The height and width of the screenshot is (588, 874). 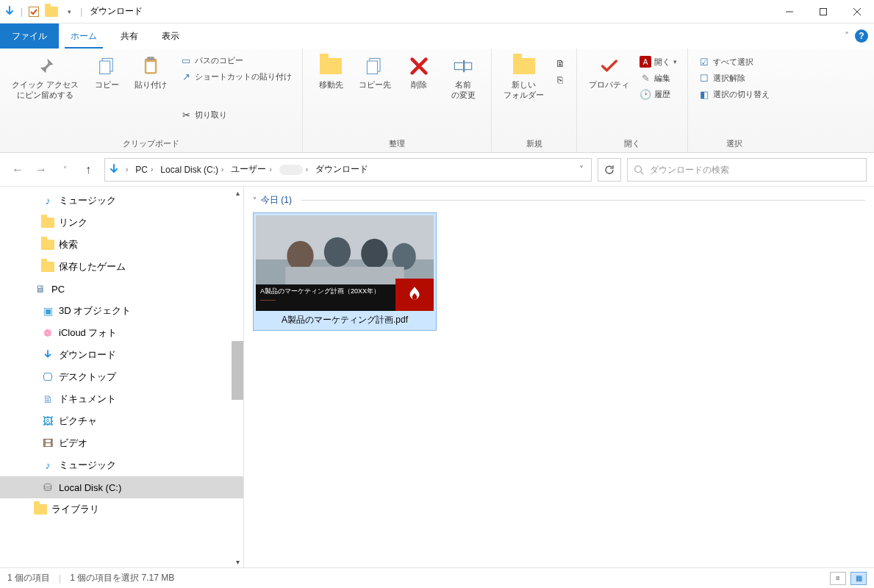 I want to click on sidebar-item-links: リンク, so click(x=122, y=223).